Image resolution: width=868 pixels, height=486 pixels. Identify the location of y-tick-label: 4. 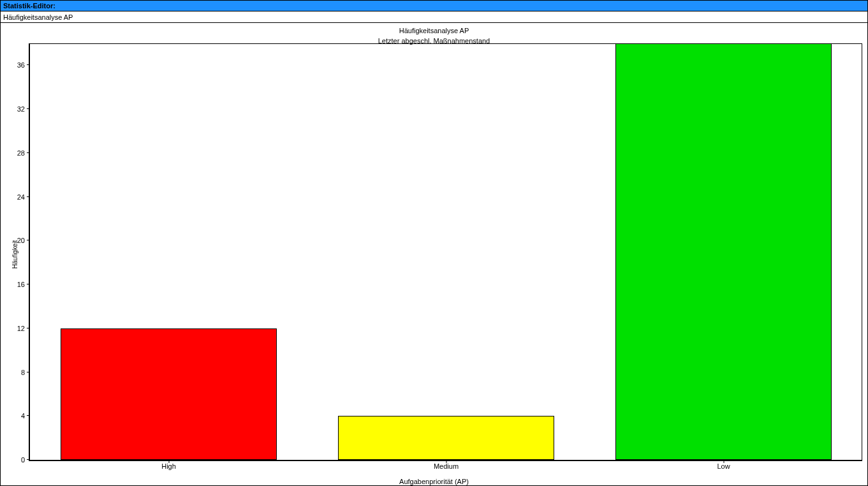
(15, 416).